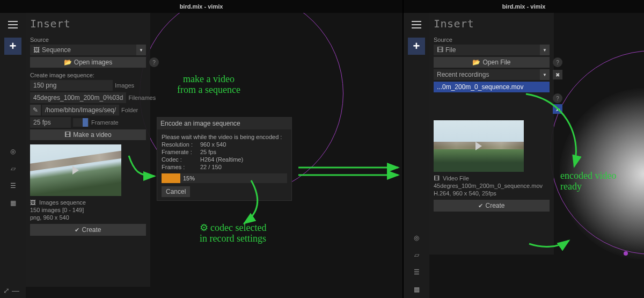 This screenshot has height=298, width=644. What do you see at coordinates (233, 234) in the screenshot?
I see `anno-codec: ⚙codec selected in record settings` at bounding box center [233, 234].